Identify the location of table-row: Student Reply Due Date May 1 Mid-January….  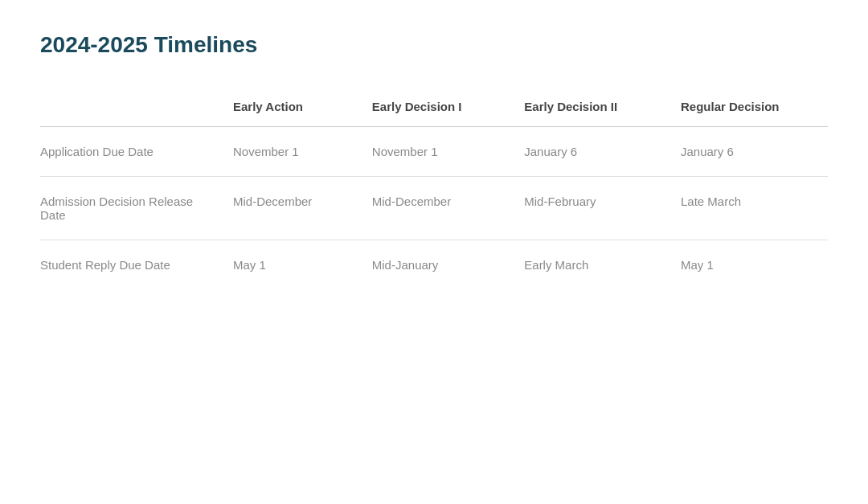
(434, 265).